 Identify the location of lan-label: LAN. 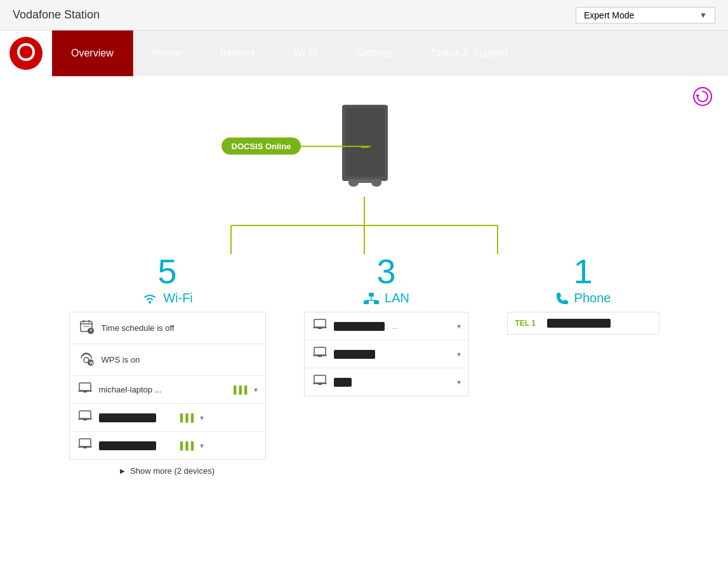
(397, 298).